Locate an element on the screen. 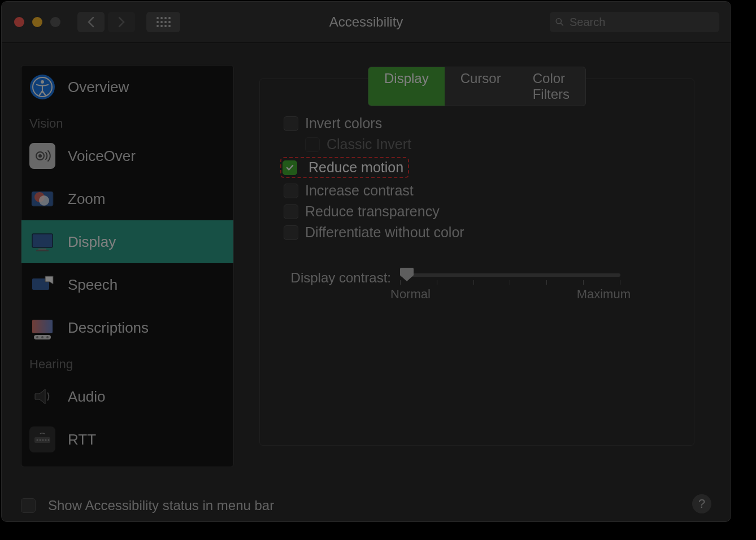  sidebar-section-hearing: Hearing is located at coordinates (128, 362).